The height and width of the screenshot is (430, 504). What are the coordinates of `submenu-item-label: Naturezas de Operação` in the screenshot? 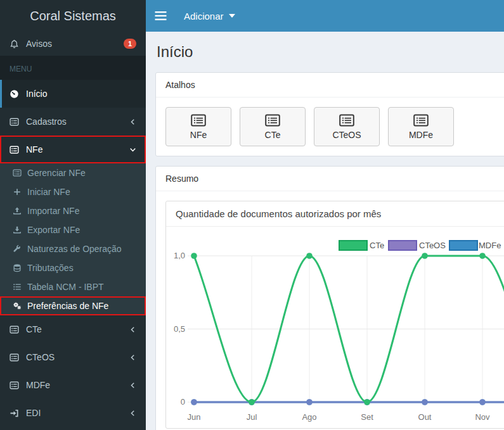 It's located at (75, 249).